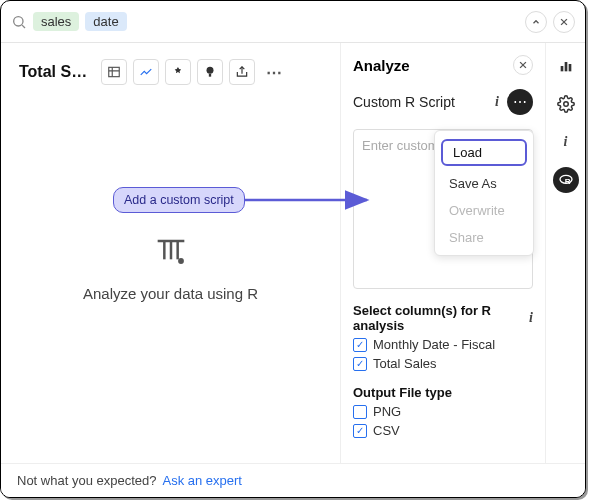 The height and width of the screenshot is (504, 592). I want to click on insight-button, so click(210, 72).